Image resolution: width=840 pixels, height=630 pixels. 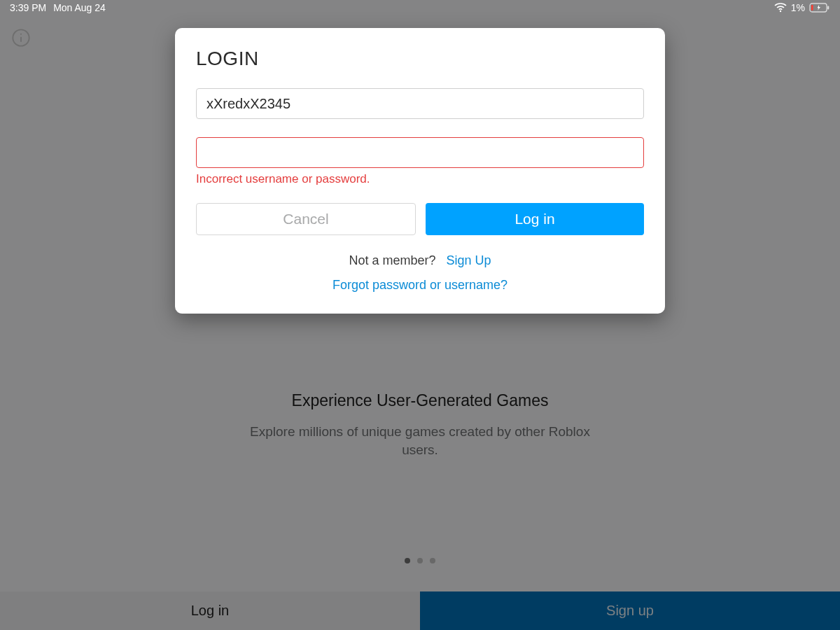 What do you see at coordinates (820, 8) in the screenshot?
I see `battery-low-charging-icon` at bounding box center [820, 8].